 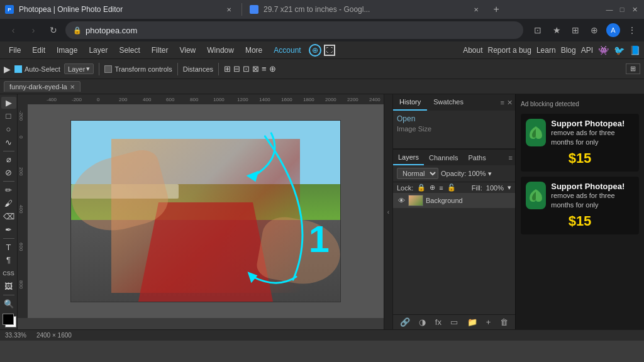 I want to click on align-top-icon: ⊠, so click(x=255, y=69).